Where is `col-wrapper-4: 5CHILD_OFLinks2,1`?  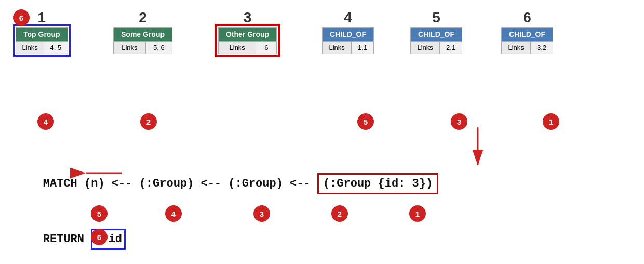
col-wrapper-4: 5CHILD_OFLinks2,1 is located at coordinates (436, 32).